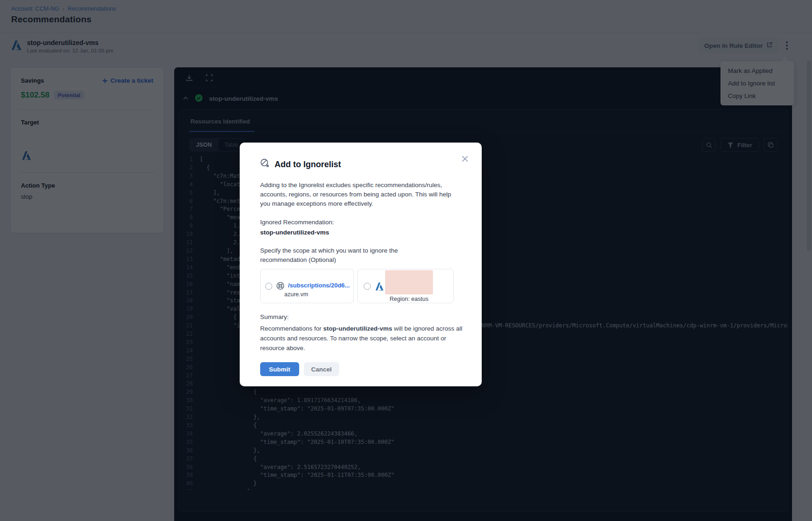 The image size is (812, 521). I want to click on submit-button: Submit, so click(280, 369).